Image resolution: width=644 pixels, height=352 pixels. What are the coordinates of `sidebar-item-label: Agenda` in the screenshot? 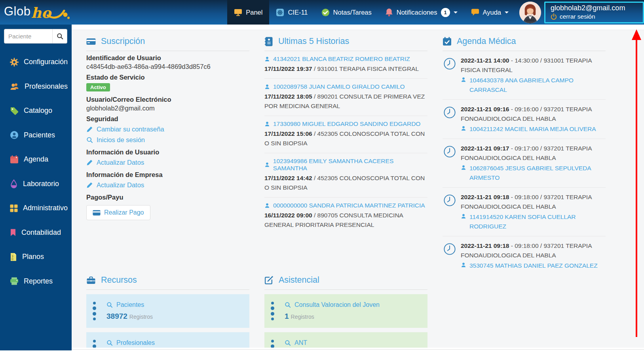 It's located at (36, 159).